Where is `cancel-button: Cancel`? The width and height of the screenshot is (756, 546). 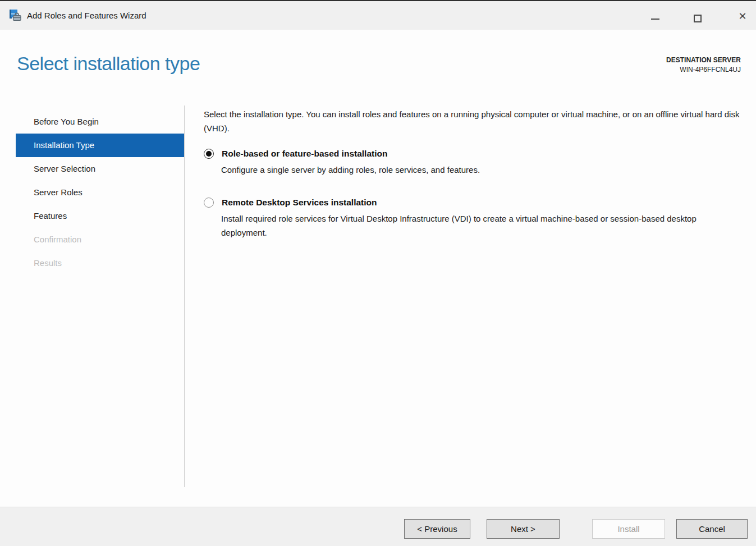 cancel-button: Cancel is located at coordinates (712, 529).